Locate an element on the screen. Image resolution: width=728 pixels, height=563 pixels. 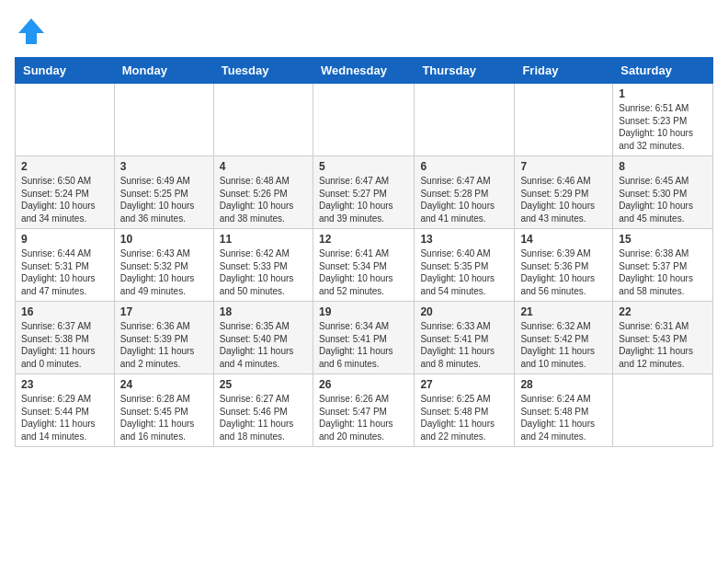
day-info: Sunrise: 6:45 AM Sunset: 5:30 PM Dayligh… is located at coordinates (656, 200).